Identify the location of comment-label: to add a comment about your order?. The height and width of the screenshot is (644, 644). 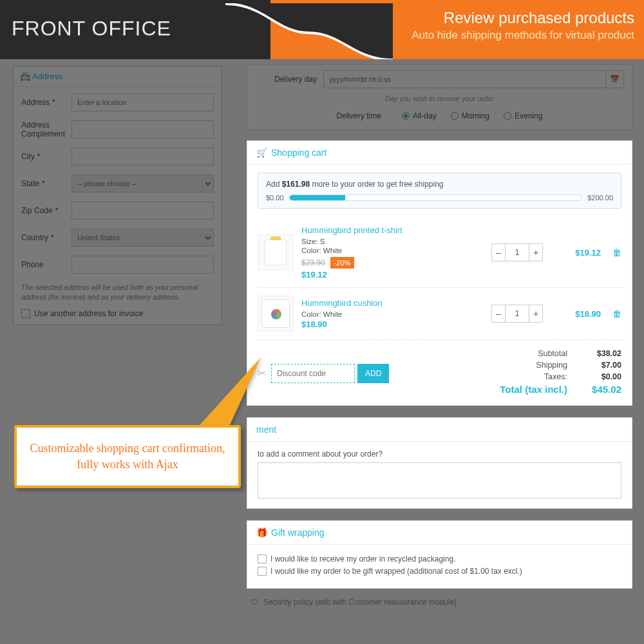
(320, 454).